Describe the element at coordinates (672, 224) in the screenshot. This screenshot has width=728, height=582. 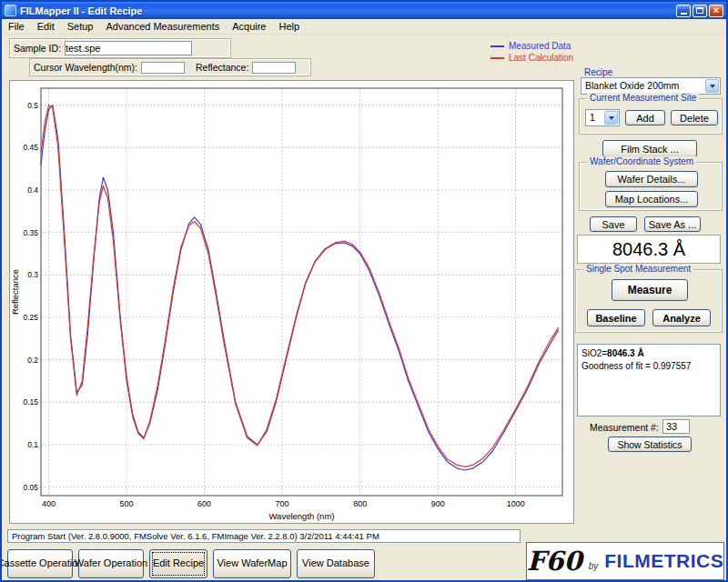
I see `save-as-button: Save As ...` at that location.